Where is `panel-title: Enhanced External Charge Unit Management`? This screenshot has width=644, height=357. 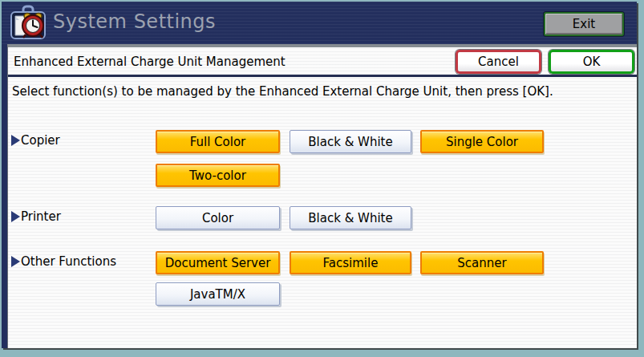
panel-title: Enhanced External Charge Unit Management is located at coordinates (149, 62).